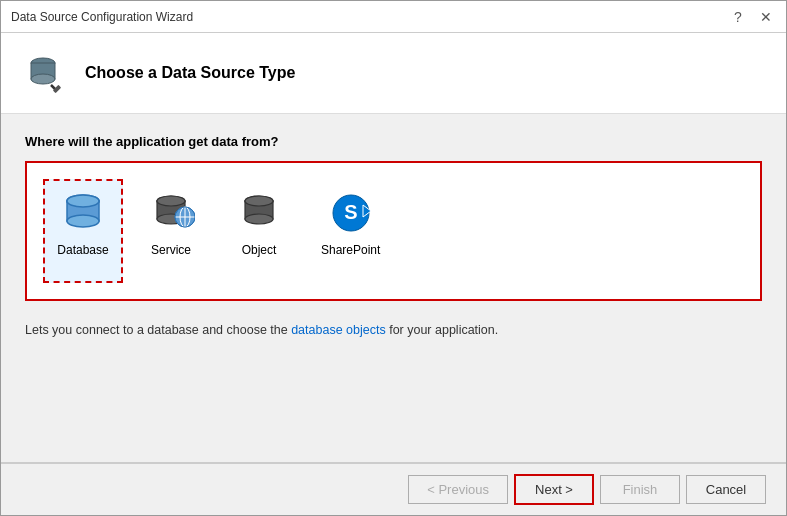 This screenshot has height=516, width=787. I want to click on close-button: ✕, so click(766, 17).